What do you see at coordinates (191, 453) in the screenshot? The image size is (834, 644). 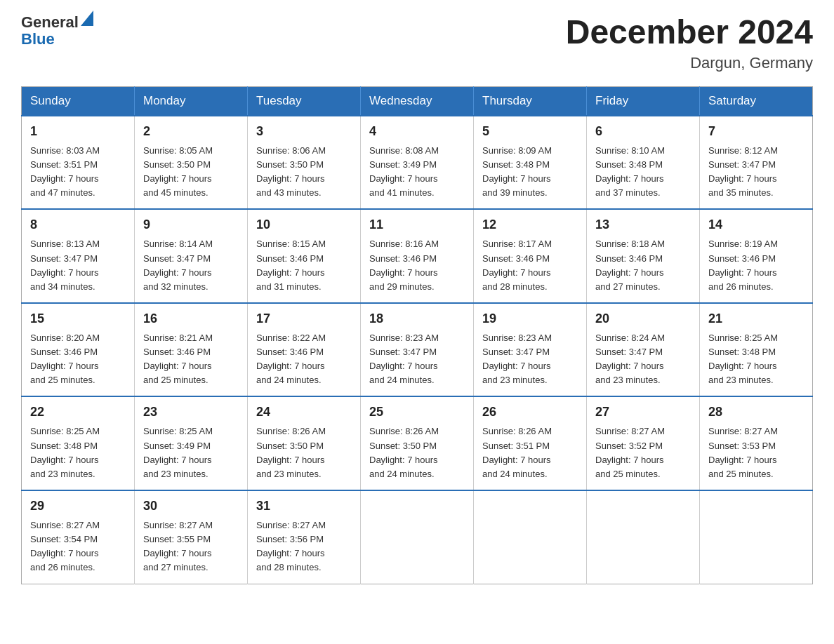 I see `day-info: Sunrise: 8:25 AM Sunset: 3:49 PM Dayligh…` at bounding box center [191, 453].